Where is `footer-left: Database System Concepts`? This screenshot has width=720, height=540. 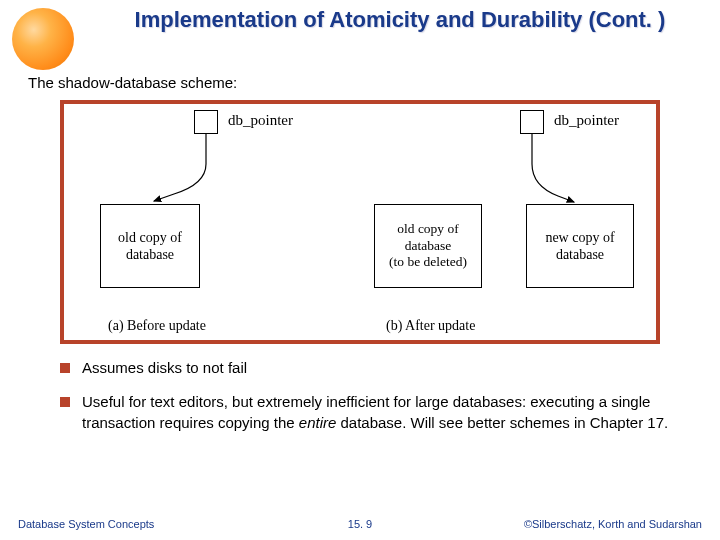 footer-left: Database System Concepts is located at coordinates (86, 524).